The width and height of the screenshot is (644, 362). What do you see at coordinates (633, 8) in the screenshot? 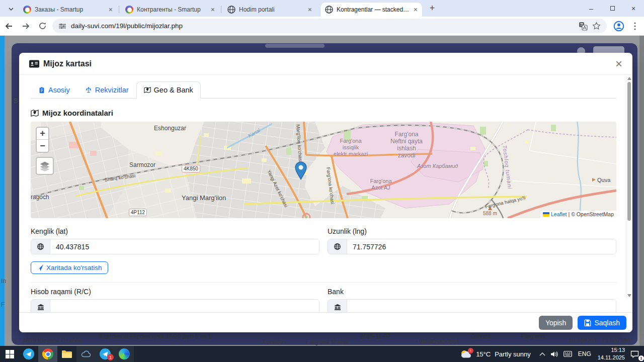
I see `window-close-button: ×` at bounding box center [633, 8].